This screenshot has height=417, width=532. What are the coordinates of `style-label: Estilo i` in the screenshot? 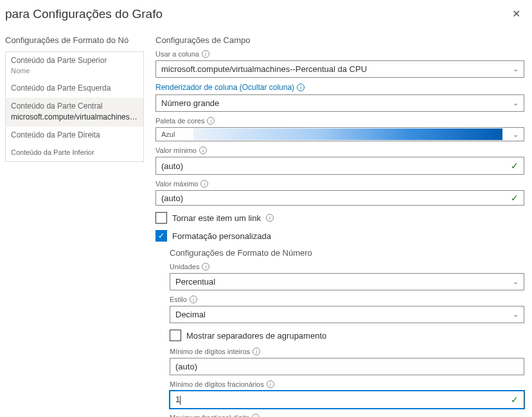 It's located at (347, 299).